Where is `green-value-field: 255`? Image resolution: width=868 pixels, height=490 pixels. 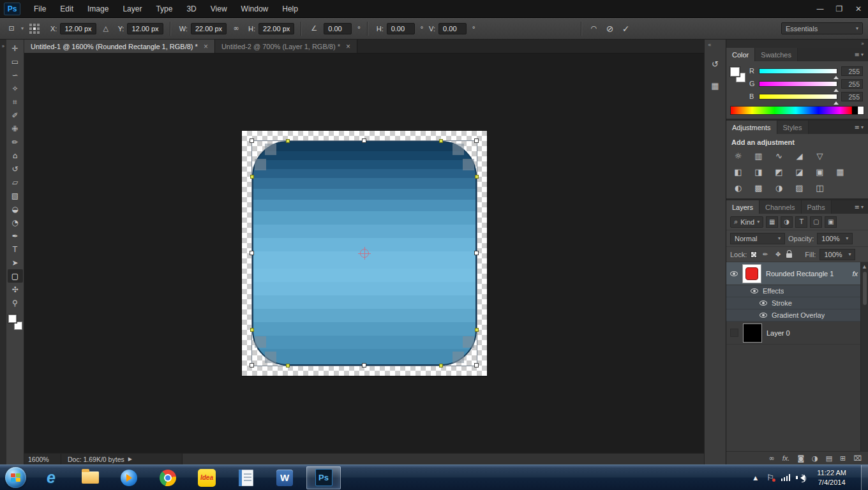 green-value-field: 255 is located at coordinates (852, 84).